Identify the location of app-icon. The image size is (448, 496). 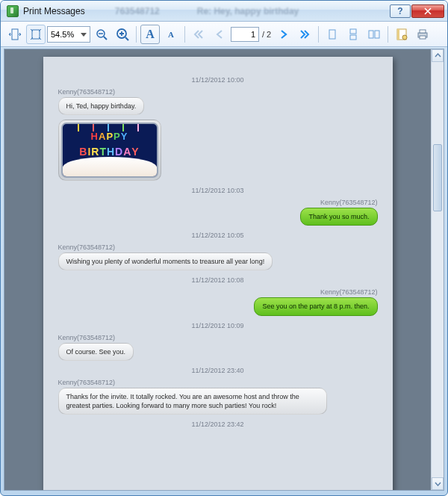
(13, 11).